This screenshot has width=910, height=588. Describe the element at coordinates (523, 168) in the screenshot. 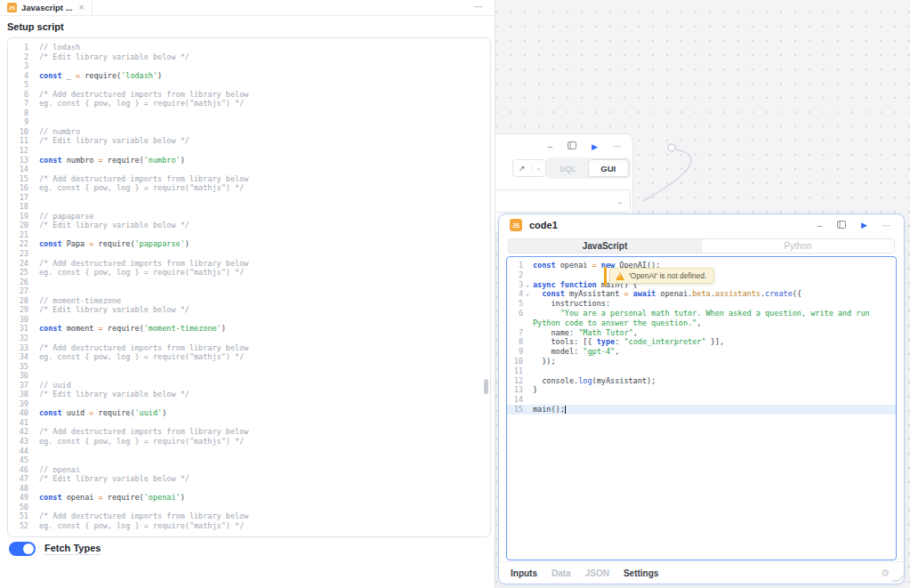

I see `external-link-icon: ↗` at that location.